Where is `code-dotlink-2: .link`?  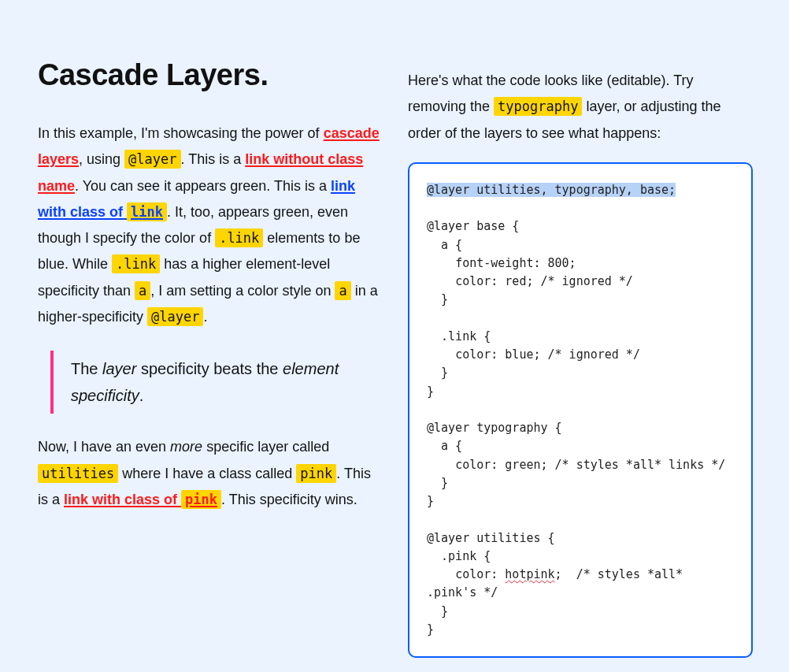 code-dotlink-2: .link is located at coordinates (135, 264).